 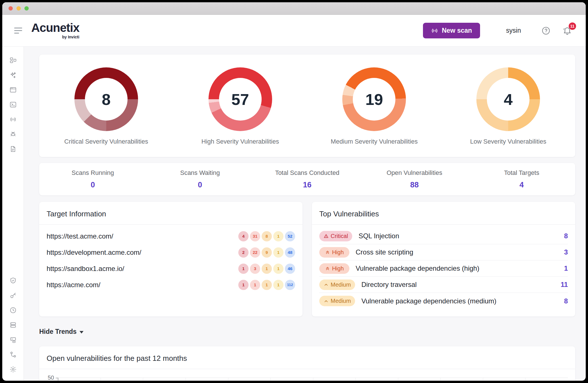 I want to click on vulnerability-count: 3, so click(x=566, y=252).